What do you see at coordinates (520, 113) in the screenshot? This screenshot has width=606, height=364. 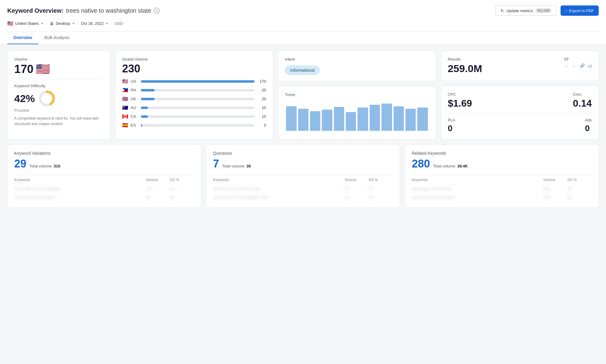 I see `cpc-card: CPC $1.69 Com. 0.14 PLA 0 Ads` at bounding box center [520, 113].